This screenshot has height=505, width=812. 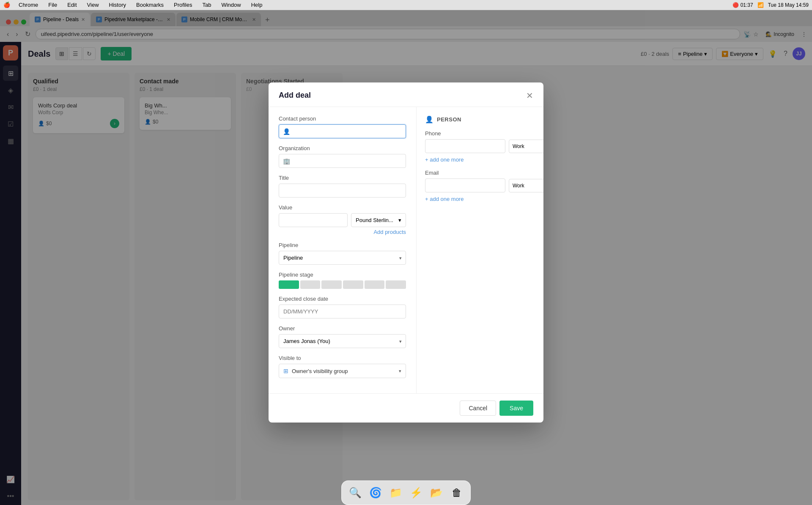 What do you see at coordinates (343, 358) in the screenshot?
I see `visible-to-label: Visible to` at bounding box center [343, 358].